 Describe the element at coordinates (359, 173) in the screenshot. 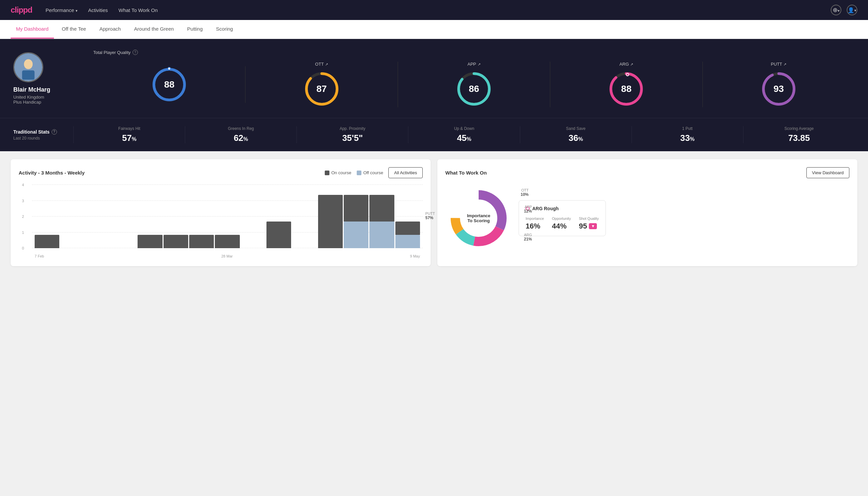

I see `off-course-legend-dot` at that location.